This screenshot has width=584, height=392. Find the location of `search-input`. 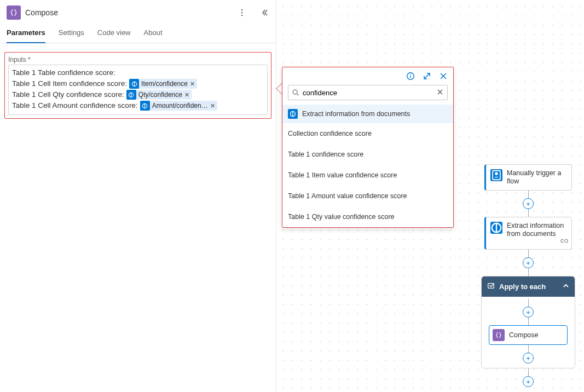

search-input is located at coordinates (368, 93).